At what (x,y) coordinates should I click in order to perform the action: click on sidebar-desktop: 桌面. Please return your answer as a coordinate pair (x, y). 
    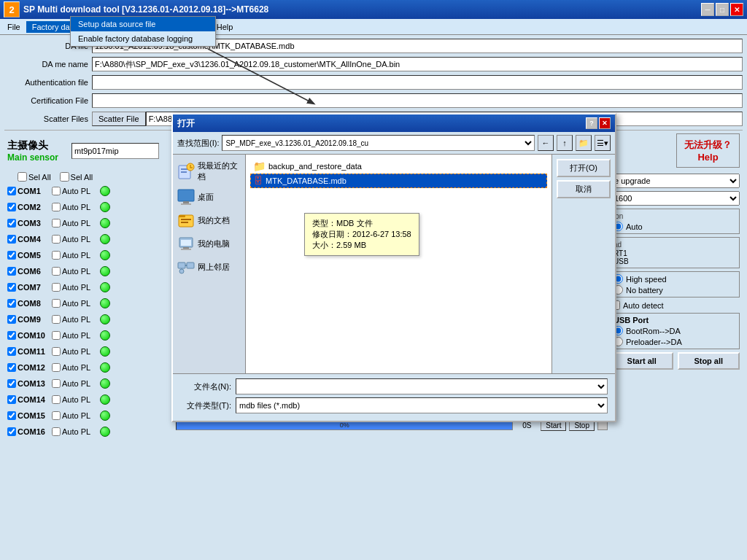
    Looking at the image, I should click on (209, 197).